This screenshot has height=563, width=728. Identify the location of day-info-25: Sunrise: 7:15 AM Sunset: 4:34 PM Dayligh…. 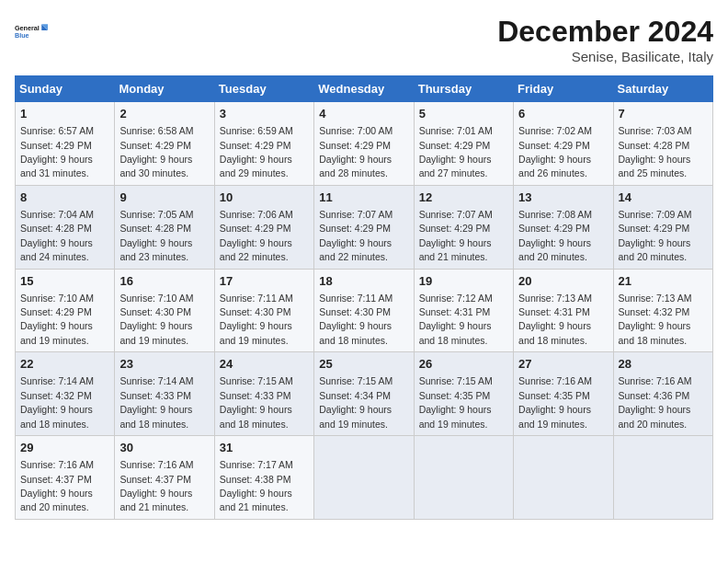
(356, 402).